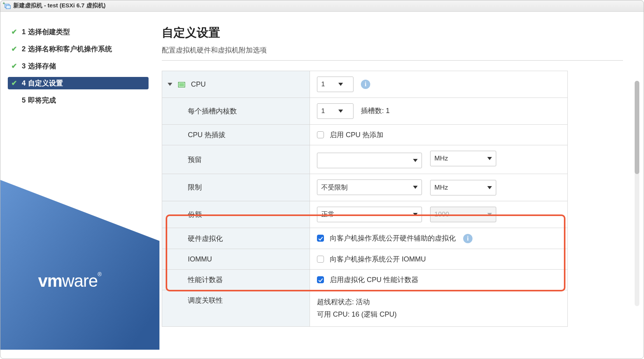 The image size is (644, 359). What do you see at coordinates (70, 49) in the screenshot?
I see `step-label: 选择名称和客户机操作系统` at bounding box center [70, 49].